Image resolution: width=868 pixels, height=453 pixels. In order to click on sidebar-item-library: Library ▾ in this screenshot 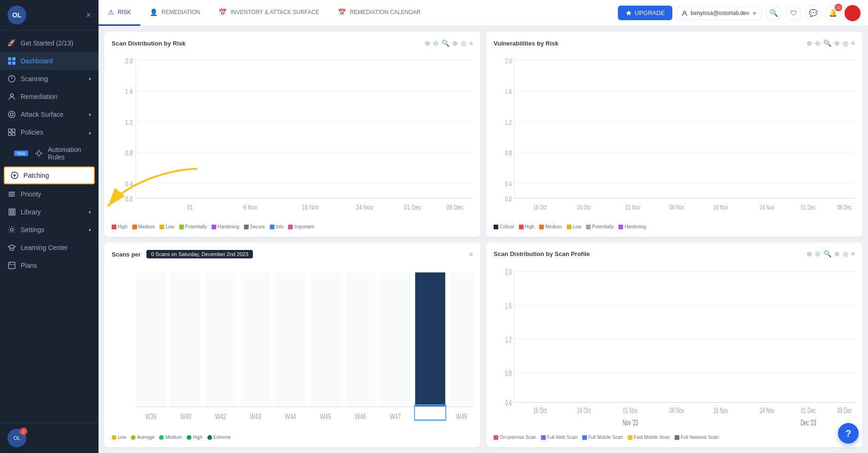, I will do `click(49, 212)`.